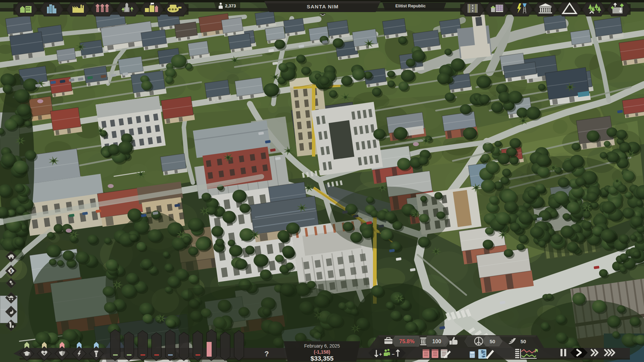  What do you see at coordinates (322, 352) in the screenshot?
I see `svg-text: (-1,158)` at bounding box center [322, 352].